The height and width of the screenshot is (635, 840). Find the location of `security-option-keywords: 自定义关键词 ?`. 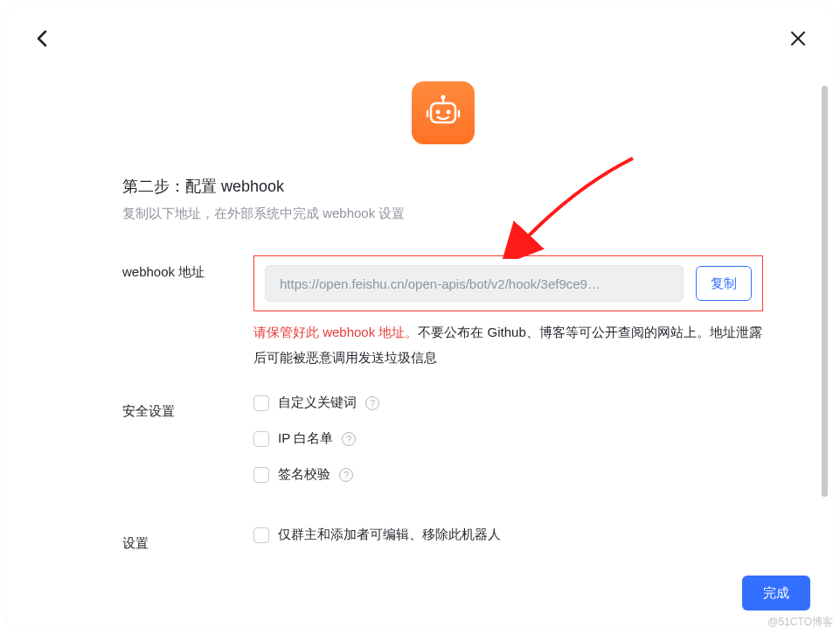

security-option-keywords: 自定义关键词 ? is located at coordinates (509, 402).